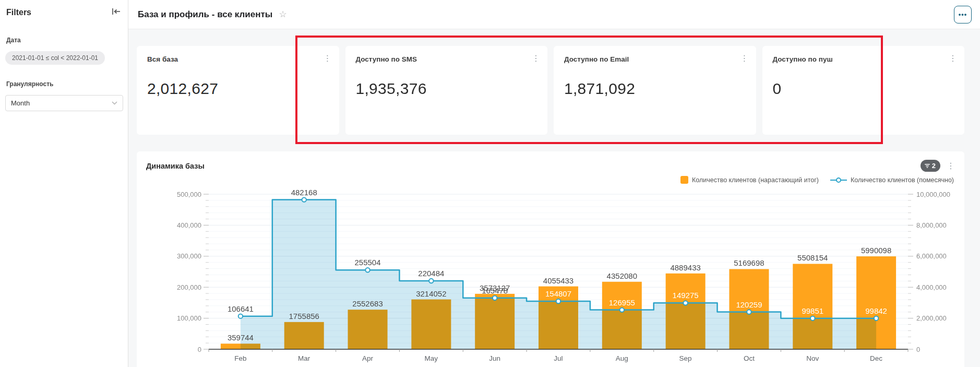 This screenshot has height=367, width=980. Describe the element at coordinates (685, 180) in the screenshot. I see `legend-bar-swatch` at that location.